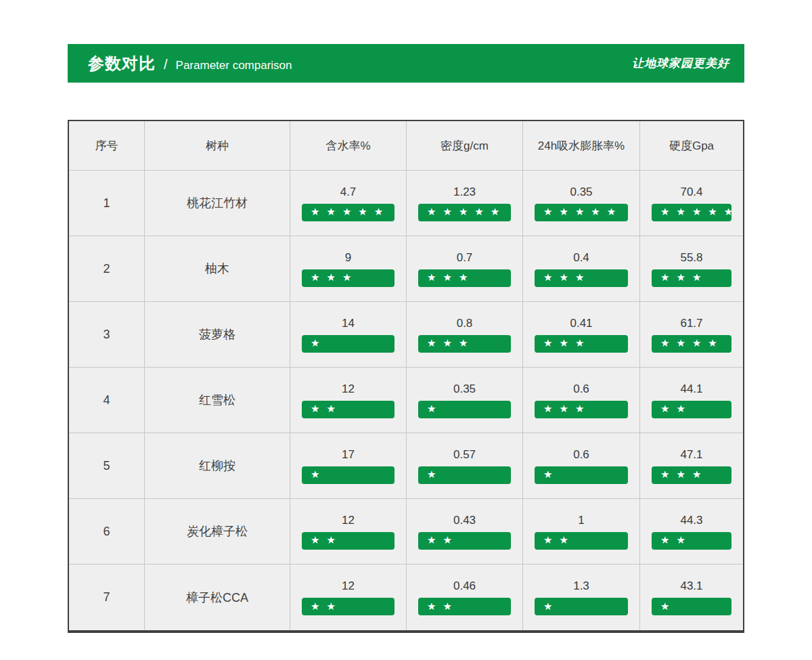  What do you see at coordinates (348, 146) in the screenshot?
I see `column-header: 含水率%` at bounding box center [348, 146].